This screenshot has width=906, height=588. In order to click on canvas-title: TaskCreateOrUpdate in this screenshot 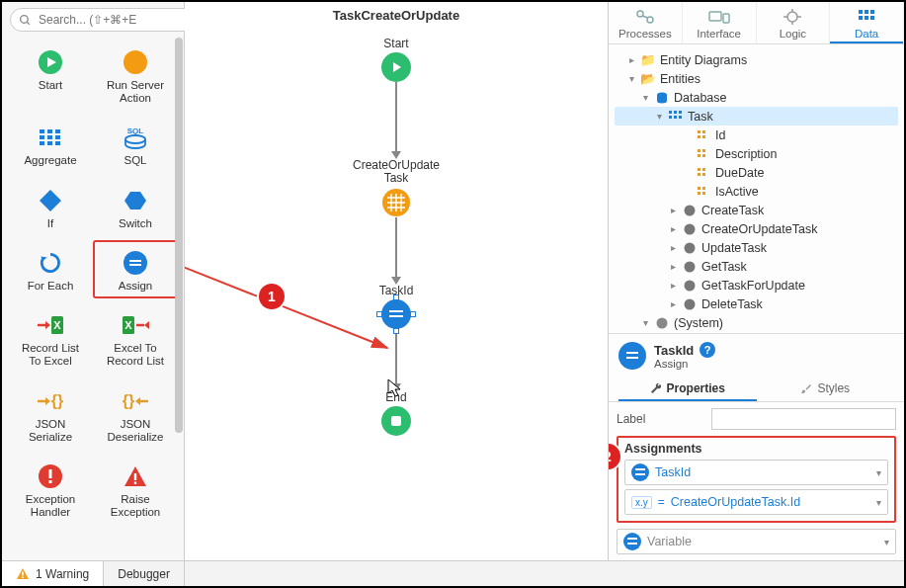, I will do `click(396, 16)`.